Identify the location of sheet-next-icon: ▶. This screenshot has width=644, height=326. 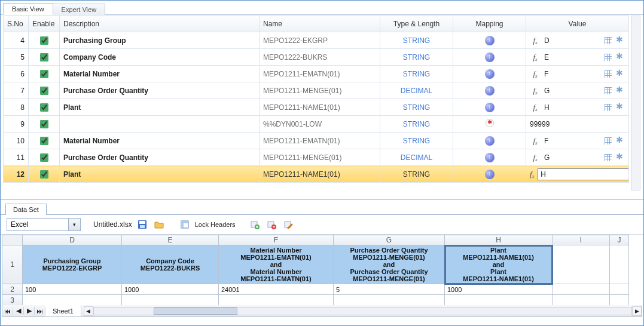
(29, 310).